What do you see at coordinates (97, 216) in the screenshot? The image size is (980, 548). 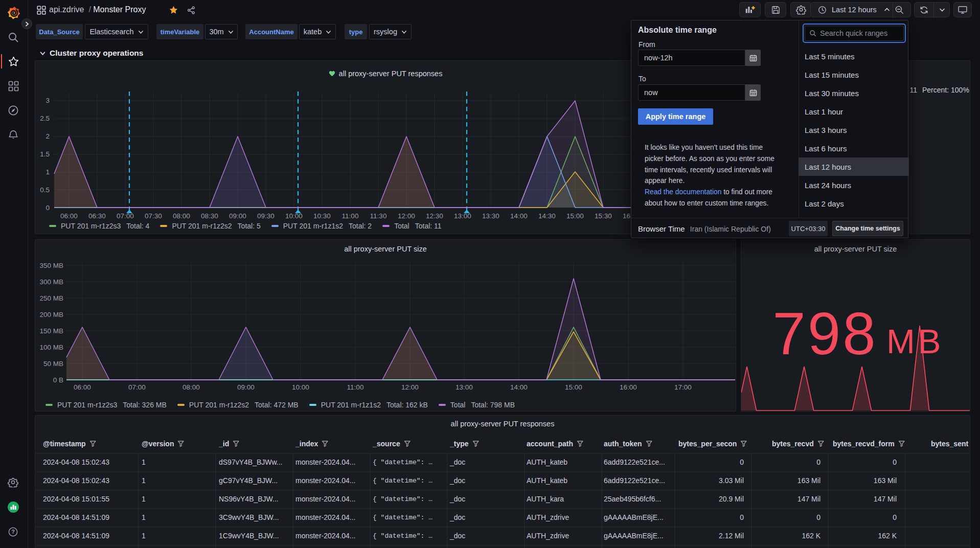 I see `svg-text: 06:30` at bounding box center [97, 216].